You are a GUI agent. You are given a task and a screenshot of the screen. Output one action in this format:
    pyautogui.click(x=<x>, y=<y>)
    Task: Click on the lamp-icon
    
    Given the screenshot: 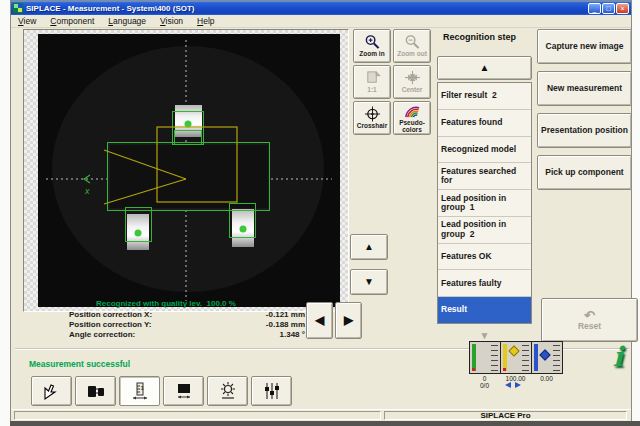 What is the action you would take?
    pyautogui.click(x=228, y=391)
    